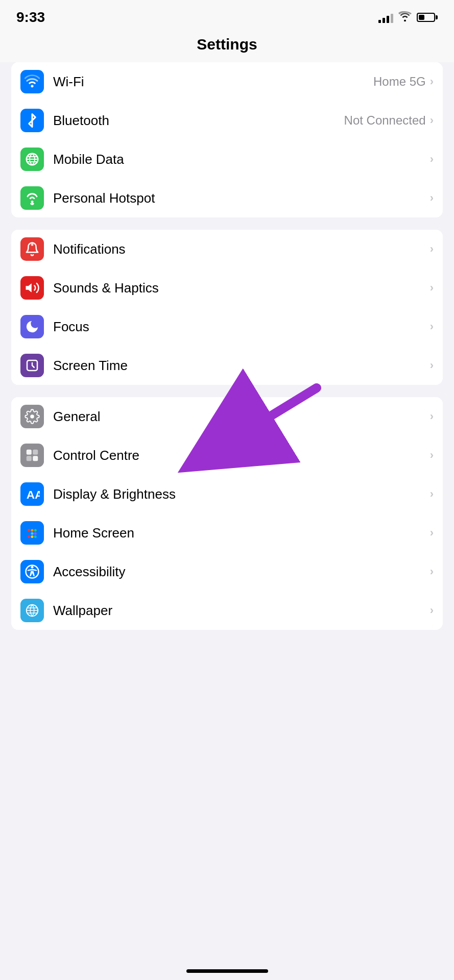 The width and height of the screenshot is (454, 980). Describe the element at coordinates (385, 120) in the screenshot. I see `bluetooth-value: Not Connected` at that location.